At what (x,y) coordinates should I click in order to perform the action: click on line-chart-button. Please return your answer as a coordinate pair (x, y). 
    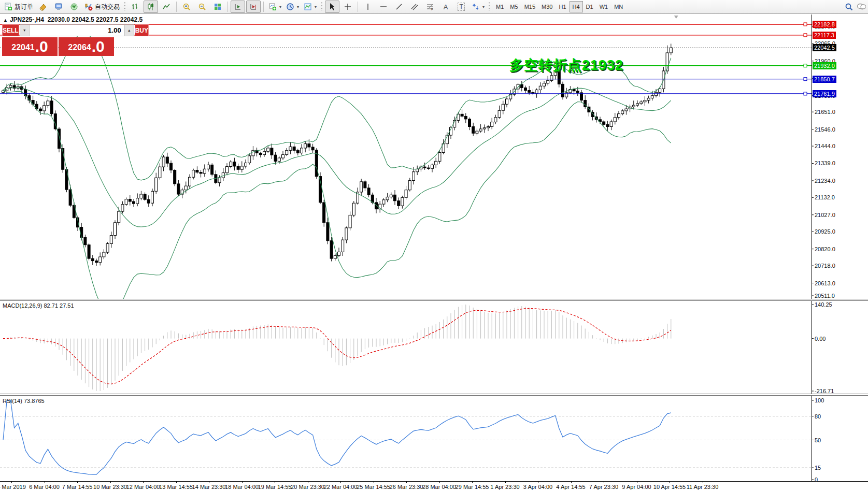
    Looking at the image, I should click on (166, 7).